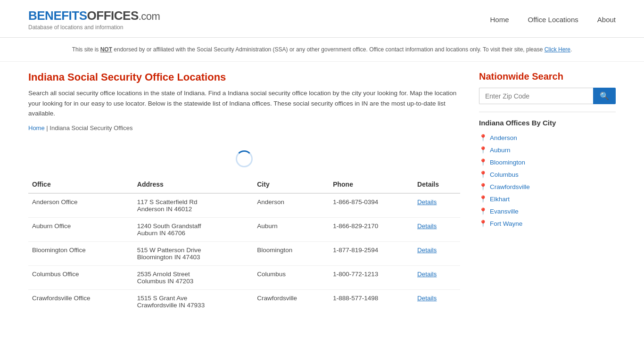 This screenshot has height=362, width=644. What do you see at coordinates (291, 206) in the screenshot?
I see `cell-city-0: Anderson` at bounding box center [291, 206].